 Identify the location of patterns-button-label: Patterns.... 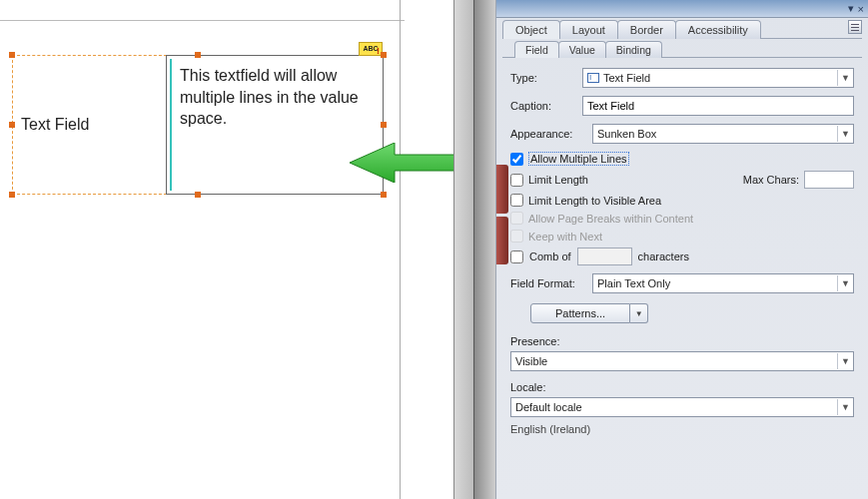
(580, 313).